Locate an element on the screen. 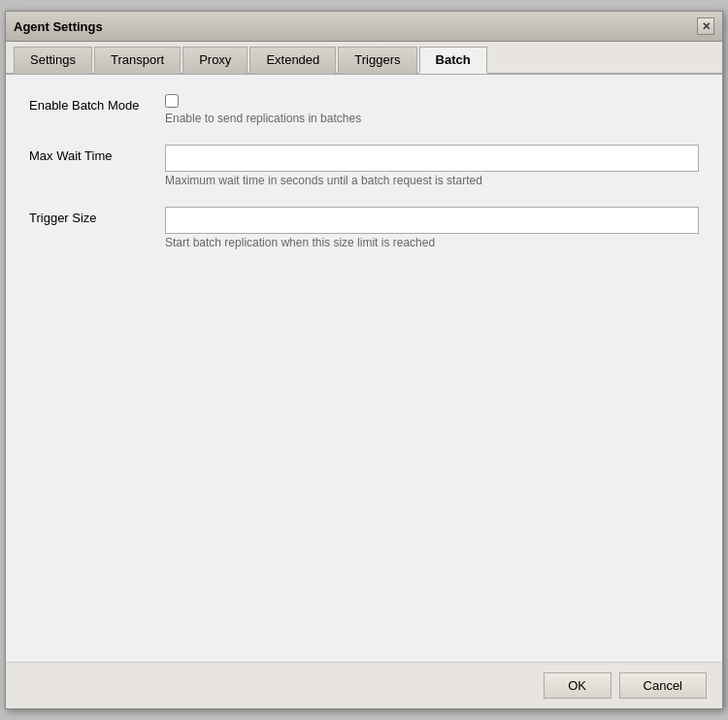 Image resolution: width=728 pixels, height=720 pixels. checkbox-row is located at coordinates (432, 101).